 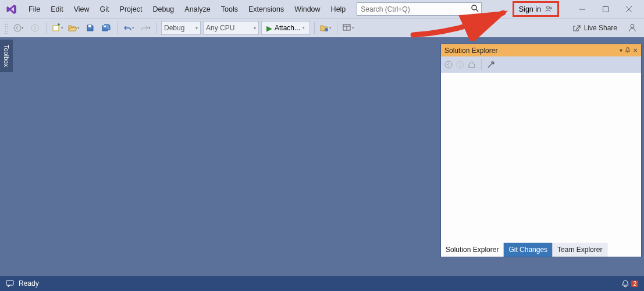 What do you see at coordinates (600, 28) in the screenshot?
I see `live-share-label: Live Share` at bounding box center [600, 28].